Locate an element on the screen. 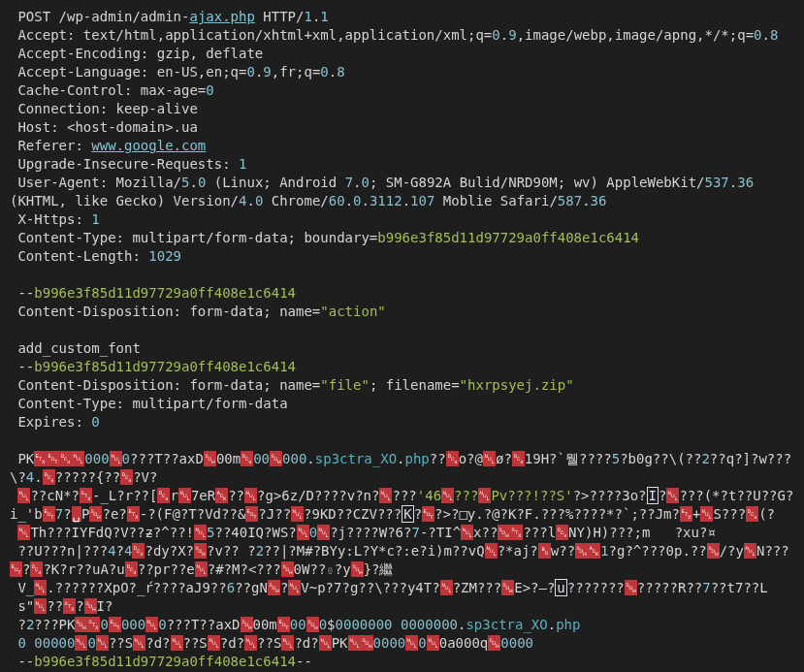  token: I is located at coordinates (653, 496).